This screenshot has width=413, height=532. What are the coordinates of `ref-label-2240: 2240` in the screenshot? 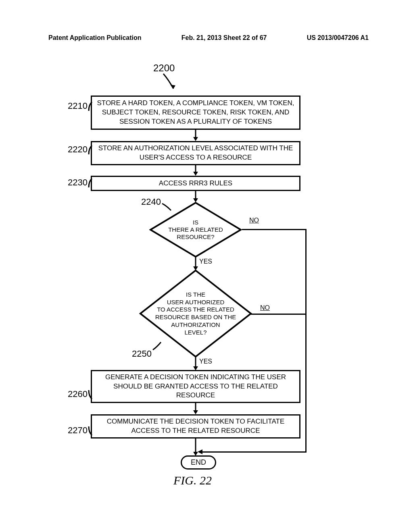 It's located at (151, 202).